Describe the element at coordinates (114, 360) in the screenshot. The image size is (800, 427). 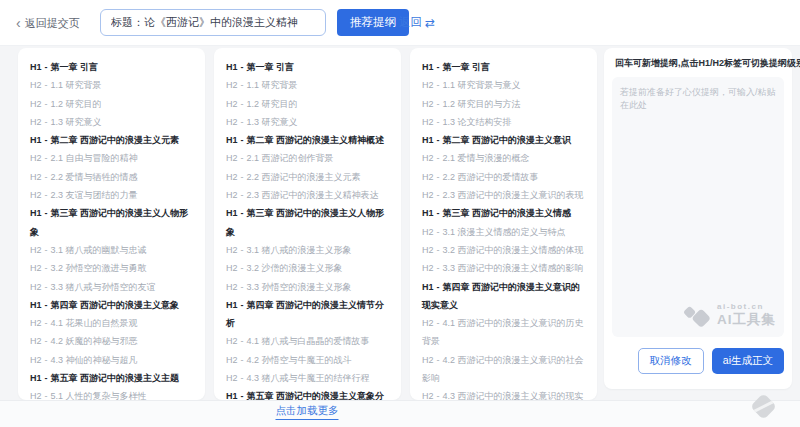
I see `outline-row: H2-4.3 神仙的神秘与超凡` at that location.